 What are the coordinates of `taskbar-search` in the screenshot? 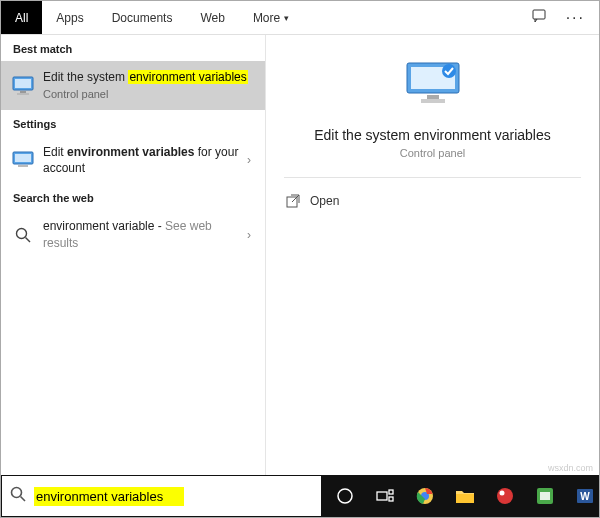 It's located at (162, 496).